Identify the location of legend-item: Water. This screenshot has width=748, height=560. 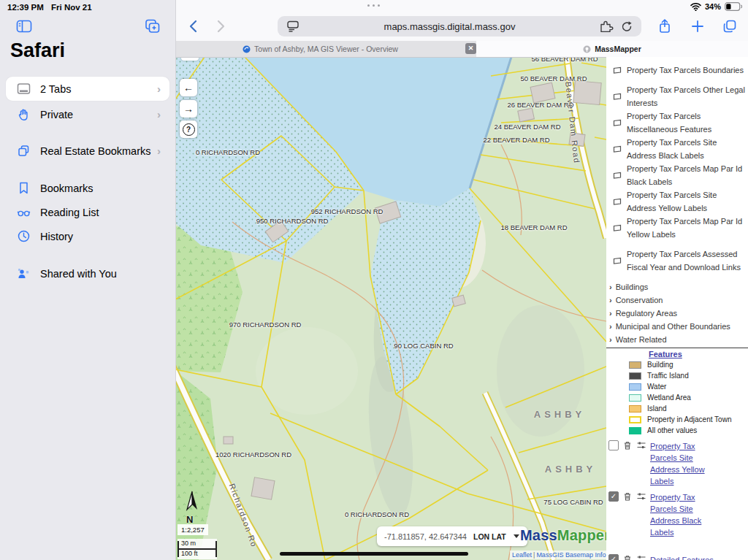
(677, 387).